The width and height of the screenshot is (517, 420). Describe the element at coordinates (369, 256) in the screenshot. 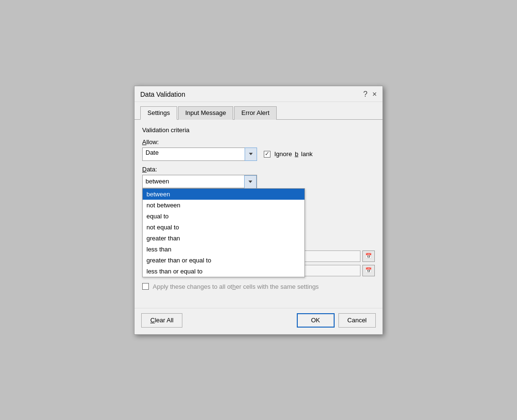

I see `start-date-picker-btn: 📅` at that location.